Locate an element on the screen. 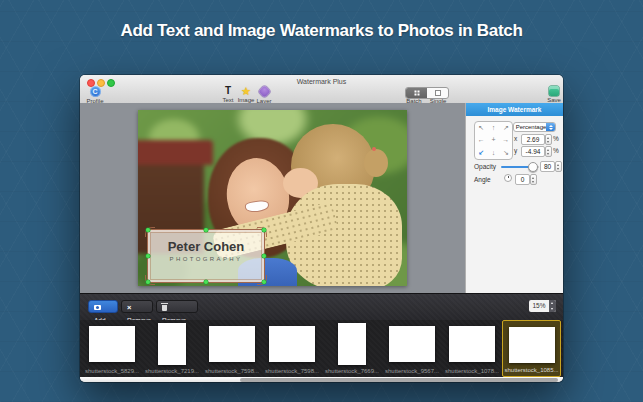 The width and height of the screenshot is (643, 402). watermark-name-text: Peter Cohen is located at coordinates (206, 247).